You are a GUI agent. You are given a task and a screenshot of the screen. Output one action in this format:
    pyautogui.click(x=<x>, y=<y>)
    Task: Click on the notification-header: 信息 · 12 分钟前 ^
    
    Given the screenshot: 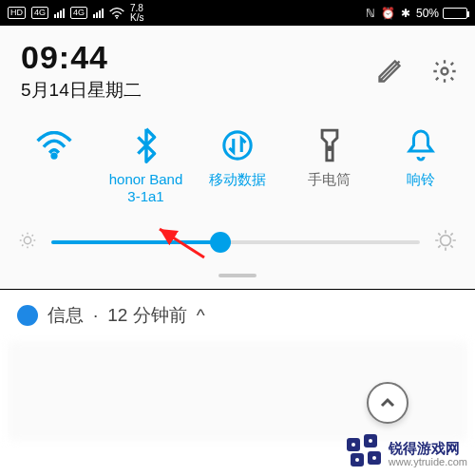 What is the action you would take?
    pyautogui.click(x=238, y=315)
    